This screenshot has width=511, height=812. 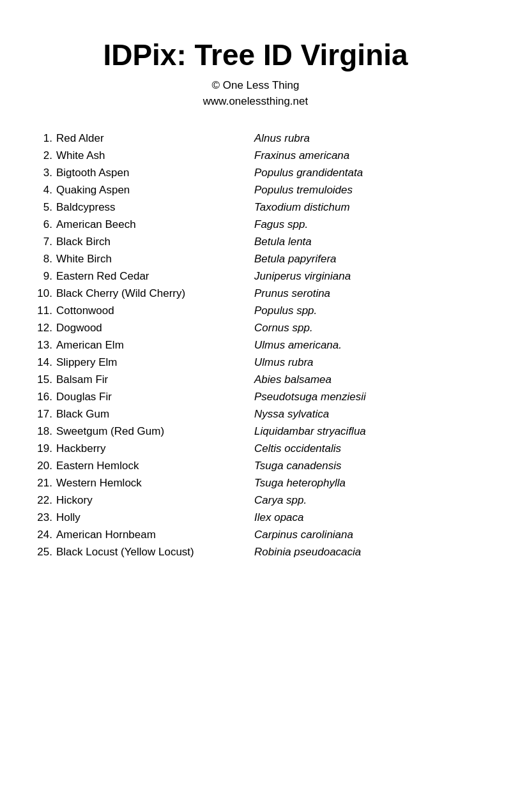 I want to click on list-item: 18.Sweetgum (Red Gum) Liquidambar stryac…, so click(x=256, y=432).